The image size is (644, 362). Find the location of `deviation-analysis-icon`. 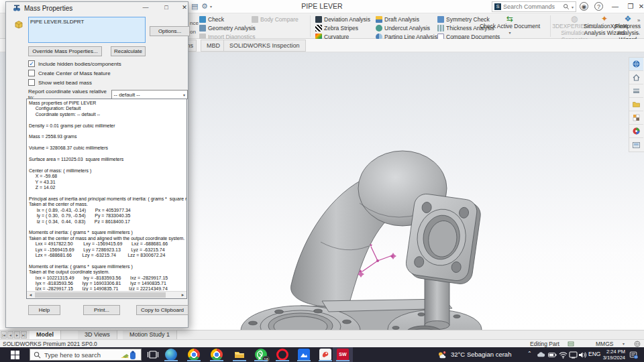

deviation-analysis-icon is located at coordinates (319, 19).